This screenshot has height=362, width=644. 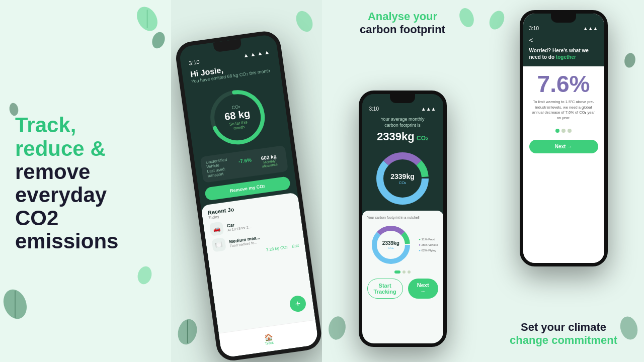 What do you see at coordinates (403, 131) in the screenshot?
I see `avg-section: Your average monthly carbon footprint is…` at bounding box center [403, 131].